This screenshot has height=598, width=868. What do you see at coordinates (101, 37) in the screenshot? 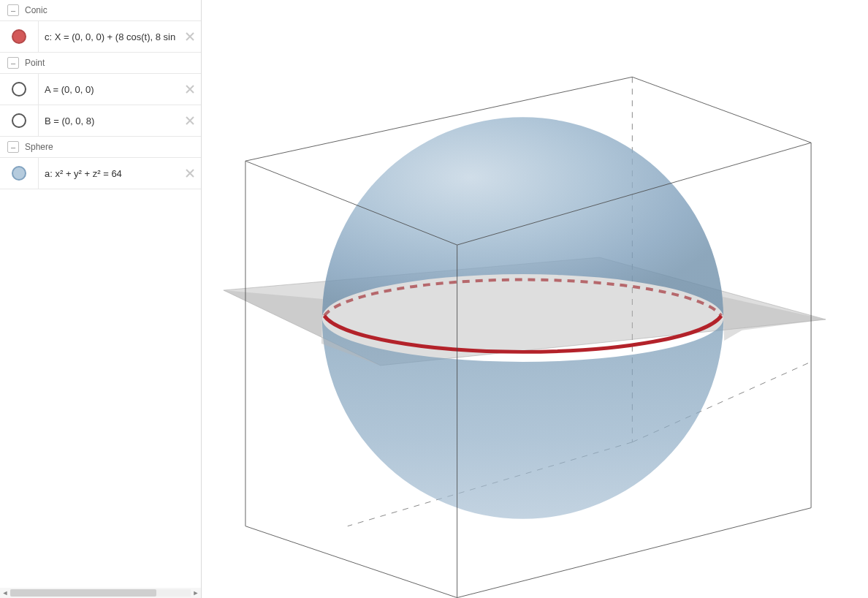
I see `list-item: c: X = (0, 0, 0) + (8 cos(t), 8 sin` at bounding box center [101, 37].